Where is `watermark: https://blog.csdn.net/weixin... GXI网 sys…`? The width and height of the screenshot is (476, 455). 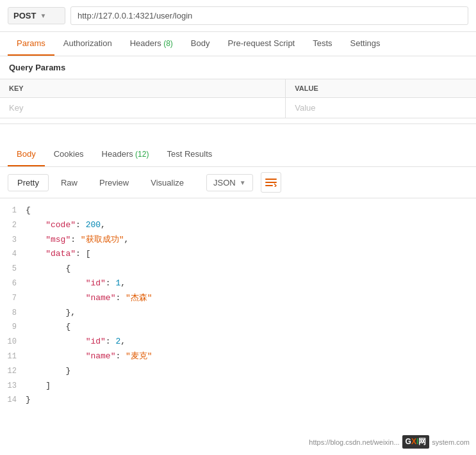
watermark: https://blog.csdn.net/weixin... GXI网 sys… is located at coordinates (390, 442).